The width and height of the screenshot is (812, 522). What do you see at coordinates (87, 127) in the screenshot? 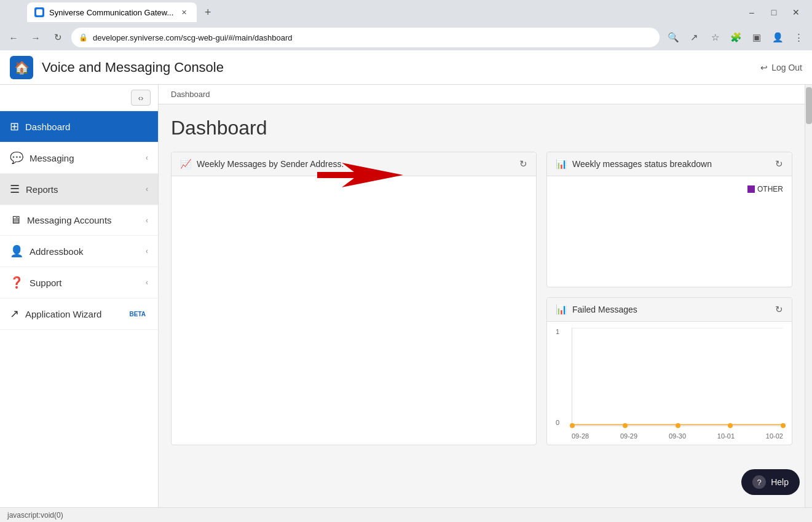
I see `sidebar-item-label: Dashboard` at bounding box center [87, 127].